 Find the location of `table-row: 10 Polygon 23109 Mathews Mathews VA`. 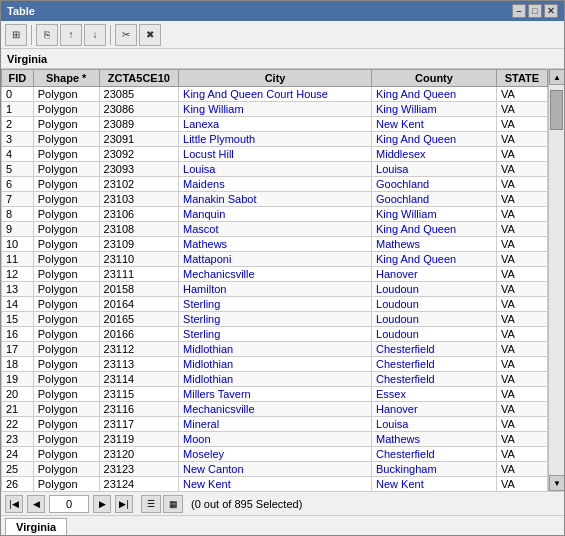

table-row: 10 Polygon 23109 Mathews Mathews VA is located at coordinates (275, 244).